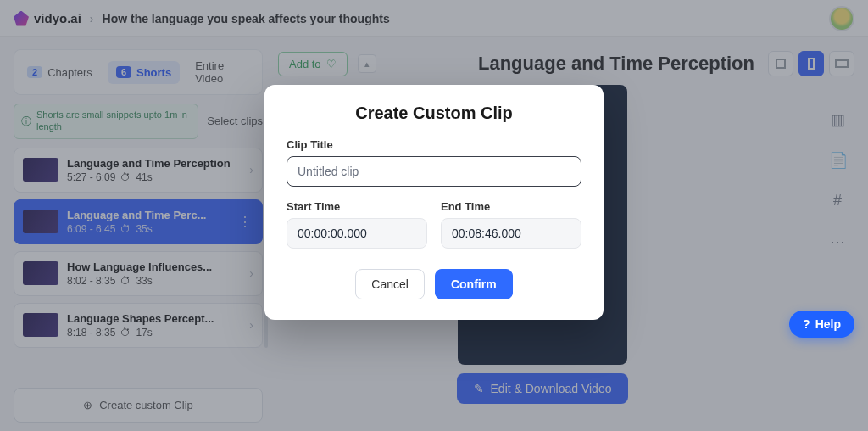  I want to click on start-time-input, so click(357, 233).